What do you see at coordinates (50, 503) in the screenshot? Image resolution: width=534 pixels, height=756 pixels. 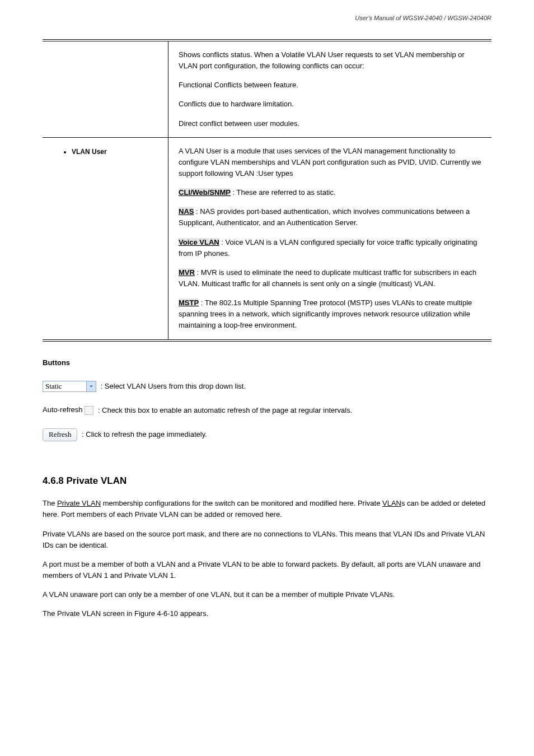 I see `p1a: The` at bounding box center [50, 503].